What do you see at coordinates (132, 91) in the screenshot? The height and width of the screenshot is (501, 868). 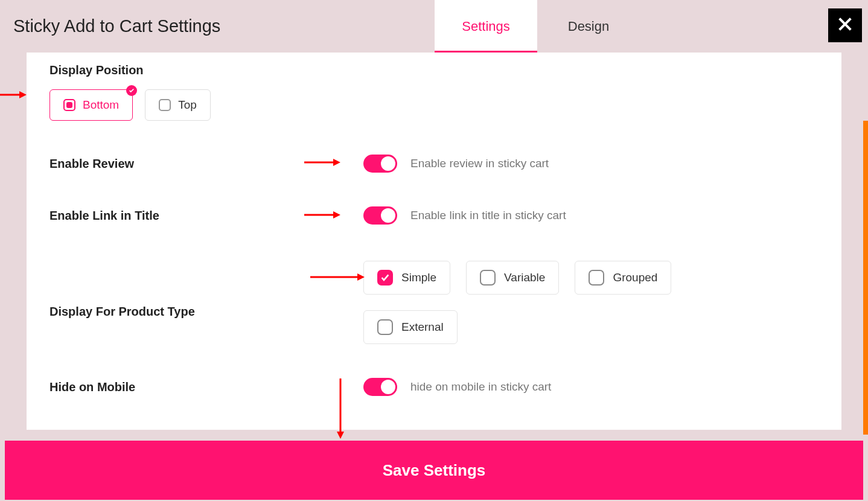 I see `check-badge-icon` at bounding box center [132, 91].